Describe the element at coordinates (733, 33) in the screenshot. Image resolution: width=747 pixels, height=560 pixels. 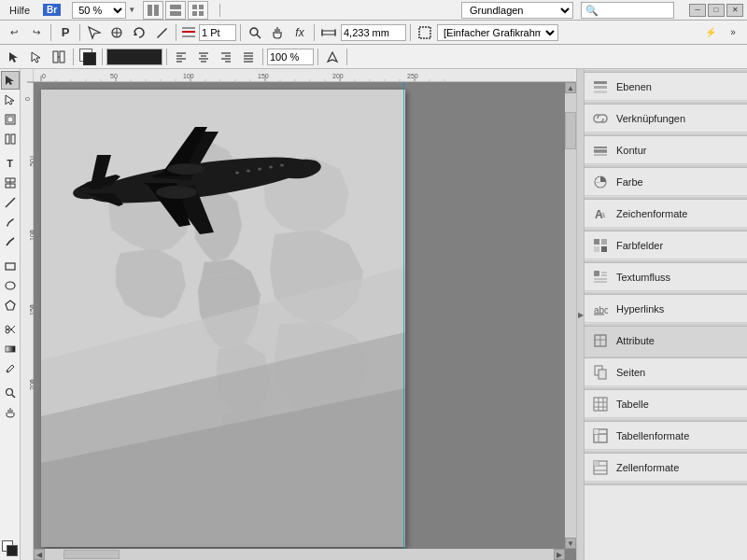
I see `extra-btn: »` at that location.